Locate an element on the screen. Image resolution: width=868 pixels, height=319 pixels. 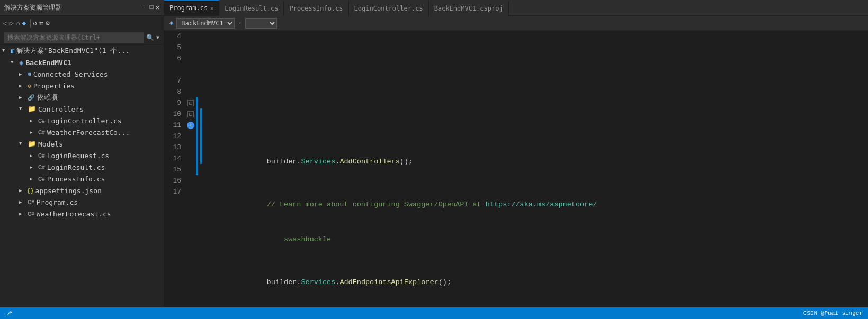
settings-icon: ⚙ is located at coordinates (48, 23).